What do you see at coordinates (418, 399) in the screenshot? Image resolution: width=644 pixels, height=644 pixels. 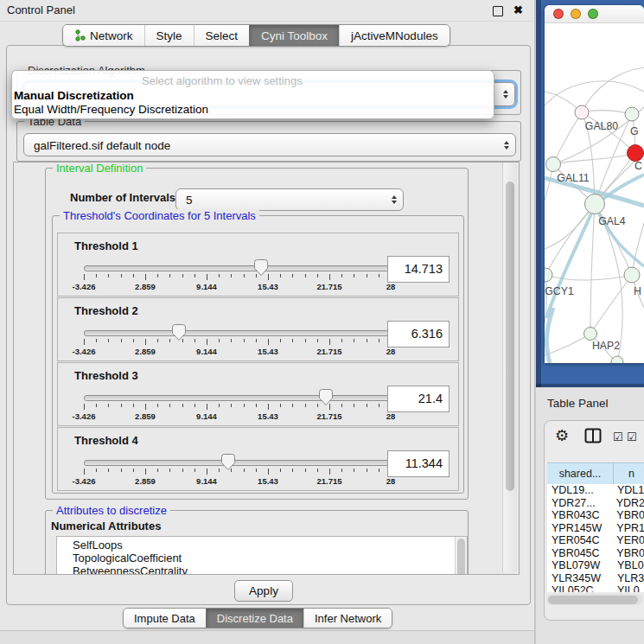 I see `threshold-value-field: 21.4` at bounding box center [418, 399].